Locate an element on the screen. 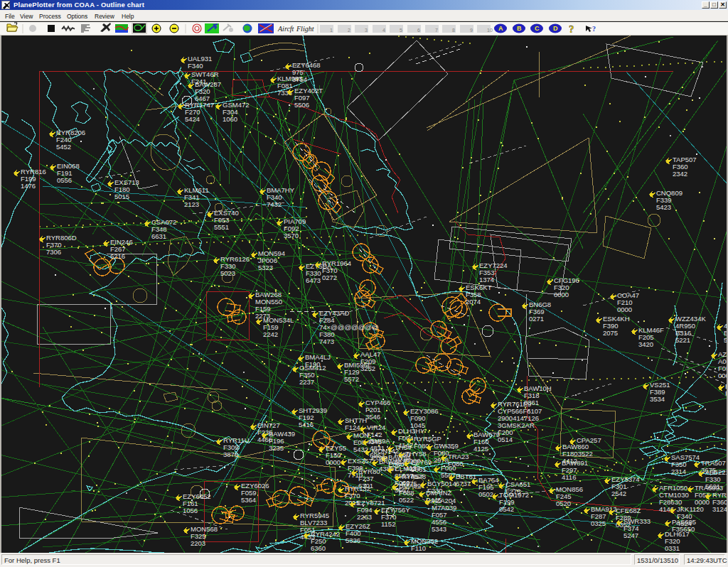 The height and width of the screenshot is (567, 728). svg-text: 2263 is located at coordinates (364, 517).